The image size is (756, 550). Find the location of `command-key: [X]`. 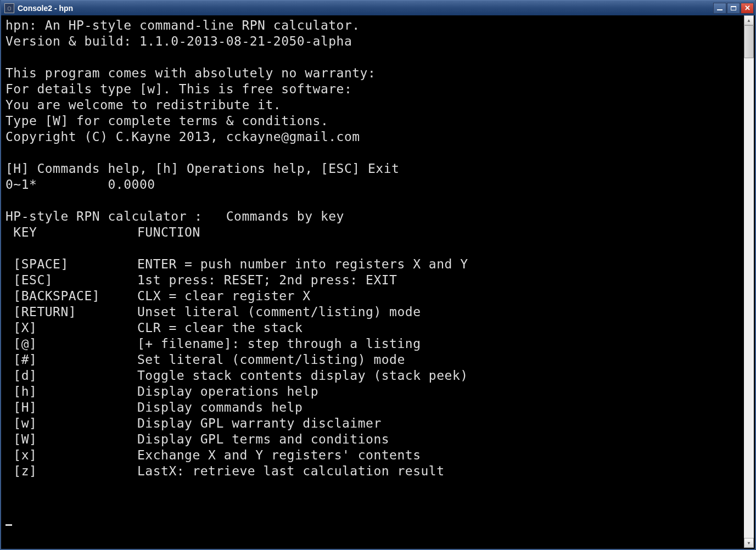

command-key: [X] is located at coordinates (71, 328).